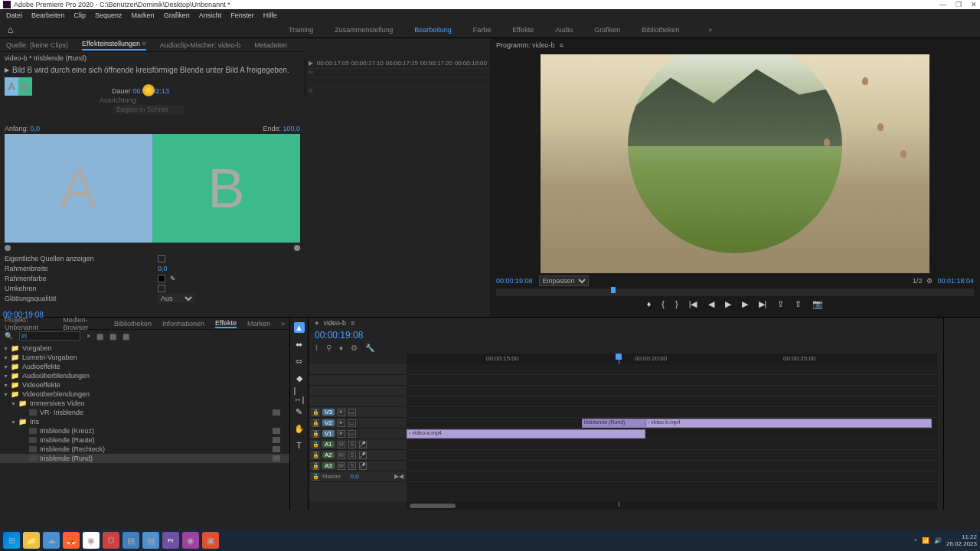  Describe the element at coordinates (7, 70) in the screenshot. I see `triangle-icon: ▶` at that location.